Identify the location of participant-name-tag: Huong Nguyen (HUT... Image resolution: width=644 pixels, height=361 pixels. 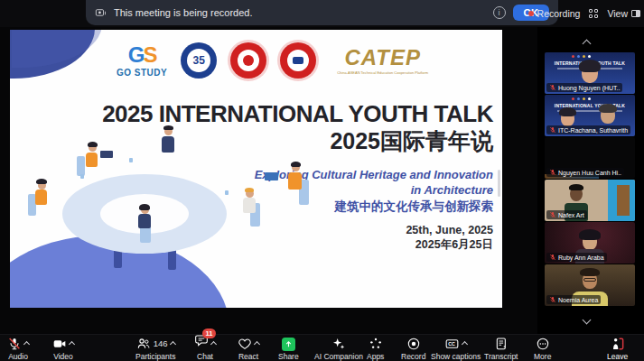
(584, 88).